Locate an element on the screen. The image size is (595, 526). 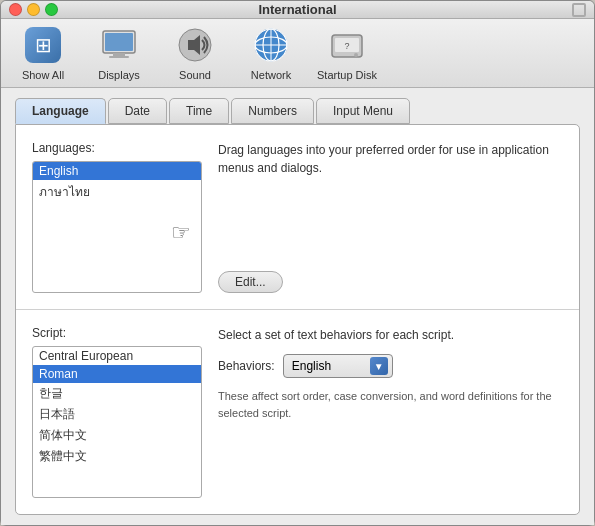
edit-button: Edit... is located at coordinates (250, 282).